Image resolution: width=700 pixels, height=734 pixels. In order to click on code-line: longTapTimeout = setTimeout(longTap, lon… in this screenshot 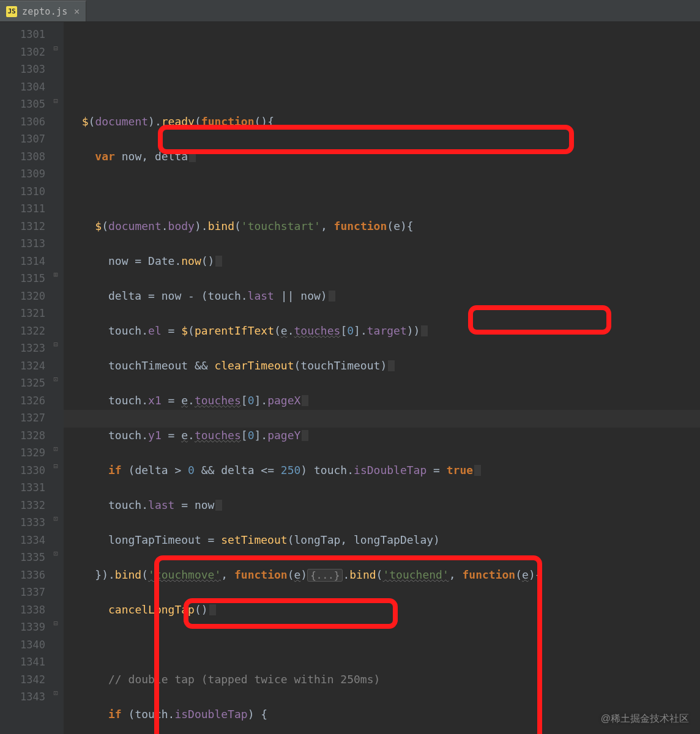, I will do `click(384, 541)`.